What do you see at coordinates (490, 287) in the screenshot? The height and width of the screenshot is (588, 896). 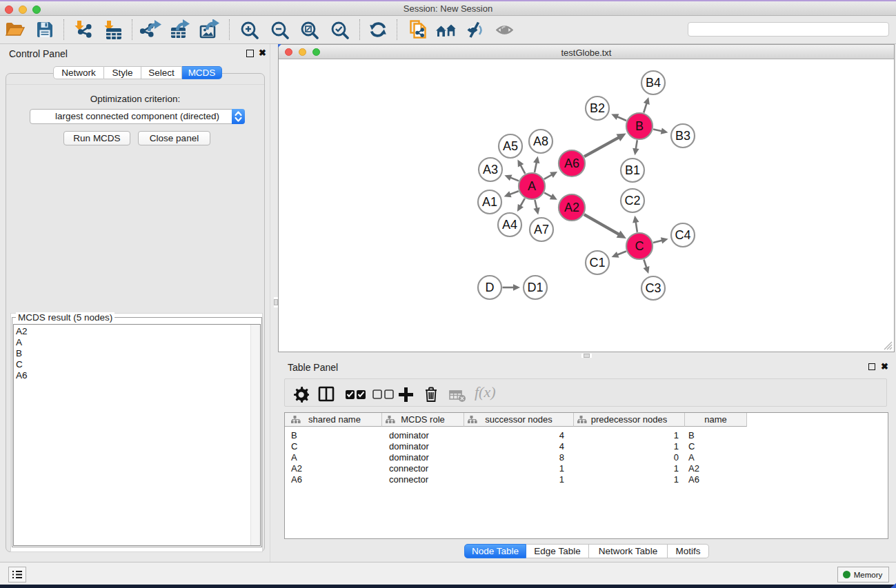 I see `svg-text: D` at bounding box center [490, 287].